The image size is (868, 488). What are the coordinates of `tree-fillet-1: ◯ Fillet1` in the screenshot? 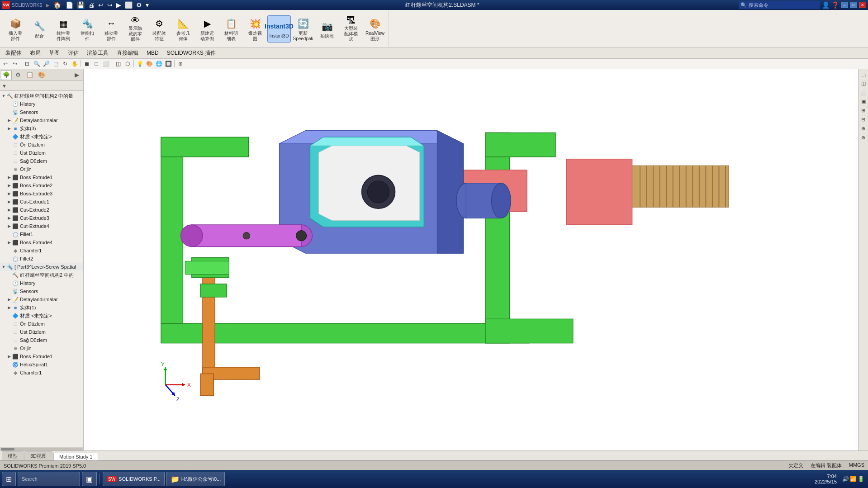 It's located at (42, 234).